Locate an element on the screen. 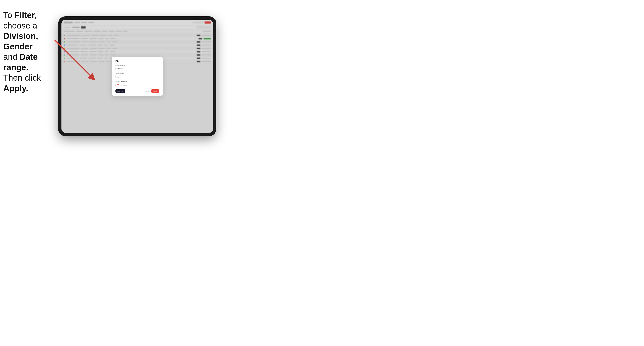 The height and width of the screenshot is (346, 644). date-placeholder: Pick a date is located at coordinates (124, 85).